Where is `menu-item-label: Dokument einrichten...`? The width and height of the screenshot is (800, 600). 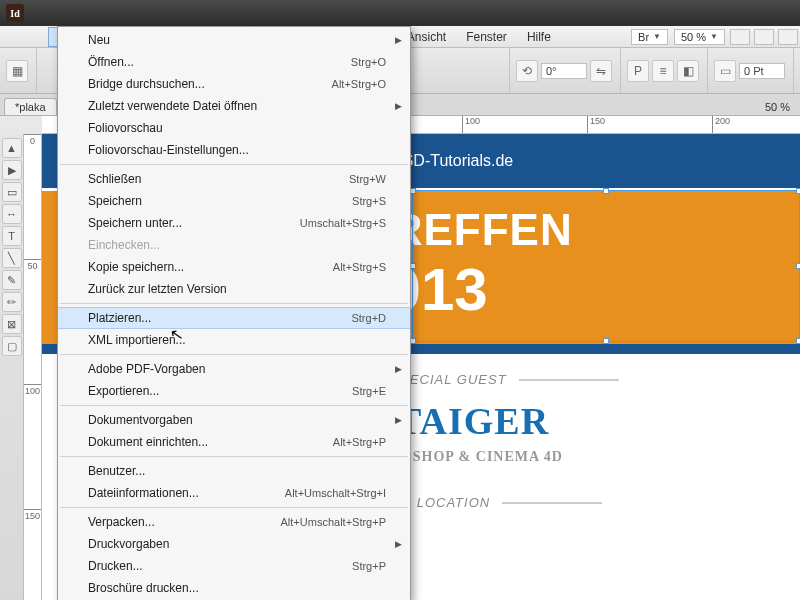
menu-item-label: Dokument einrichten... is located at coordinates (210, 442).